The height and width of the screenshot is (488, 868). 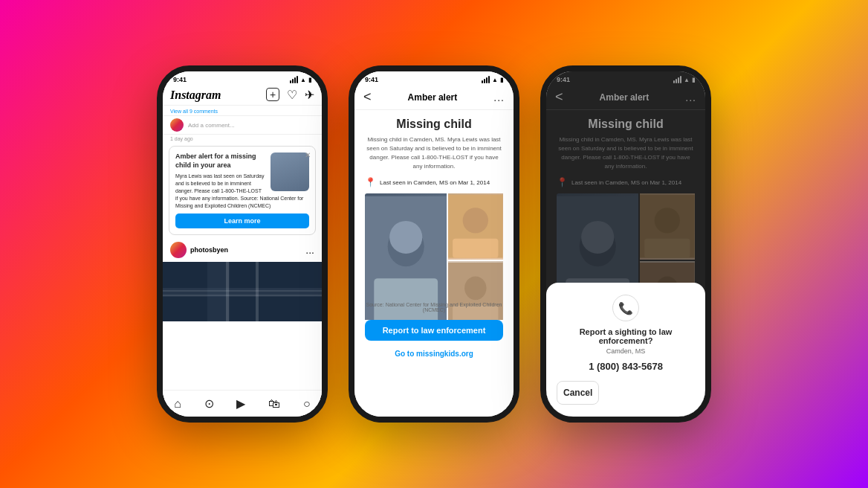 What do you see at coordinates (626, 350) in the screenshot?
I see `modal-card: 📞 Report a sighting to law enforcement? …` at bounding box center [626, 350].